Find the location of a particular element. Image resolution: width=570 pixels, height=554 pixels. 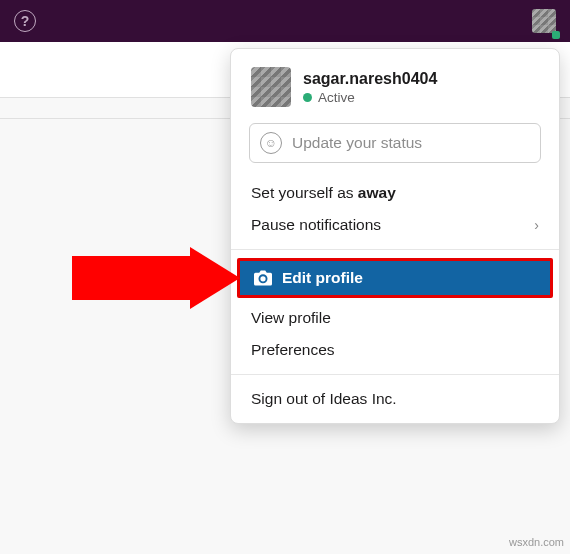

set-away-item: Set yourself as away is located at coordinates (395, 193).